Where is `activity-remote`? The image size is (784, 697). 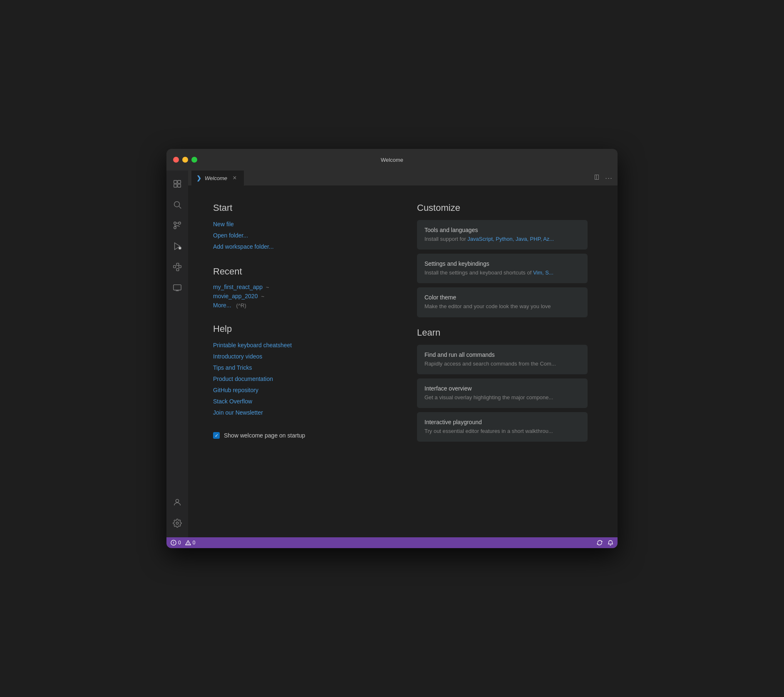
activity-remote is located at coordinates (177, 288).